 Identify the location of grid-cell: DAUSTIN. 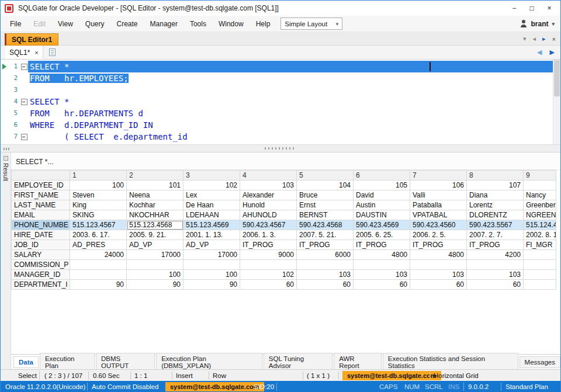
(382, 215).